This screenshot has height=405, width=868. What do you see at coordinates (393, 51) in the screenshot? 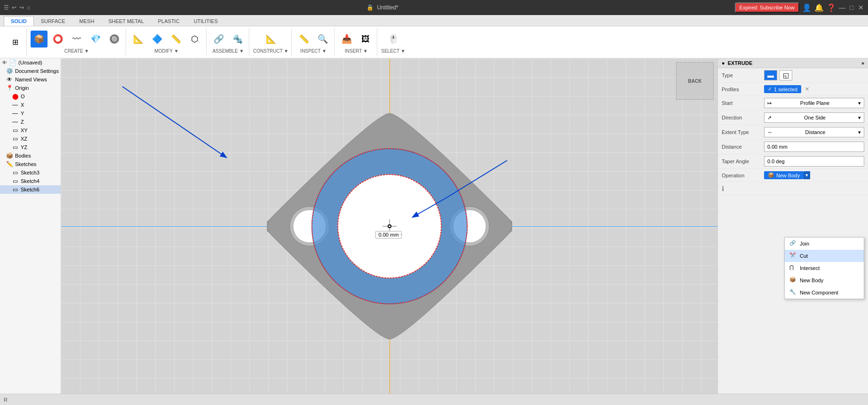
I see `select-label: SELECT ▼` at bounding box center [393, 51].